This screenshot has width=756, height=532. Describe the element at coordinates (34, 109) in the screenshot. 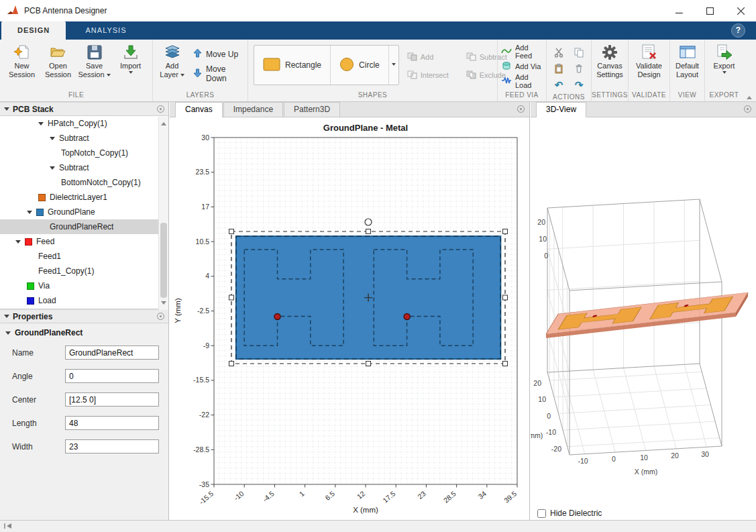

I see `panel-title: PCB Stack` at that location.